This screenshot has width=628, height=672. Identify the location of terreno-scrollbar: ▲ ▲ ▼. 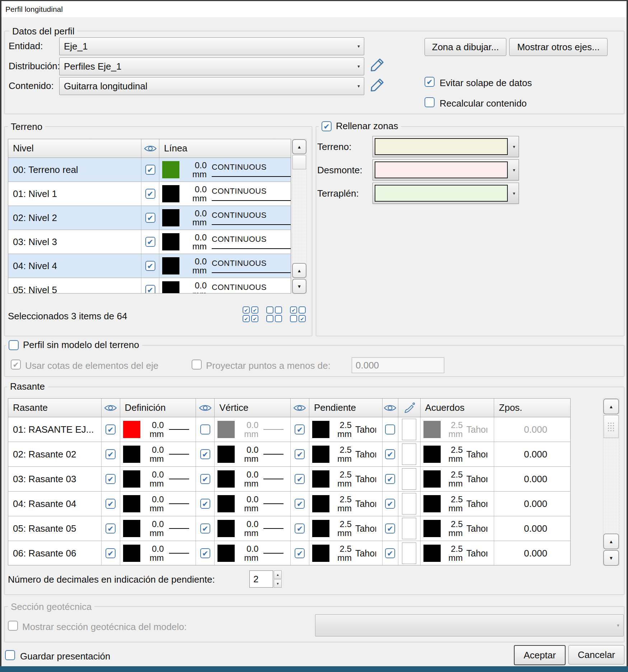
(299, 216).